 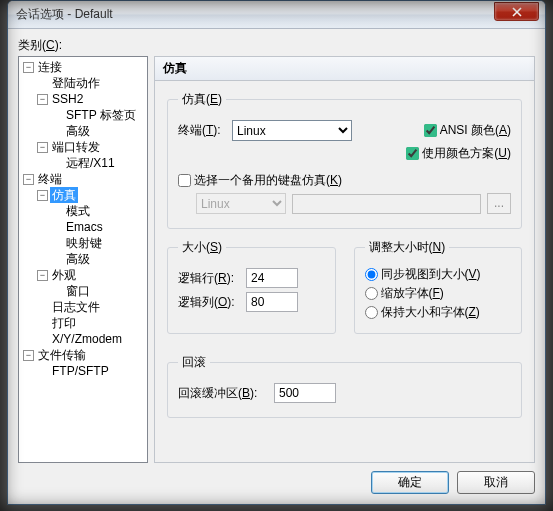 What do you see at coordinates (468, 130) in the screenshot?
I see `ansi-color-checkbox: ANSI 颜色(A)` at bounding box center [468, 130].